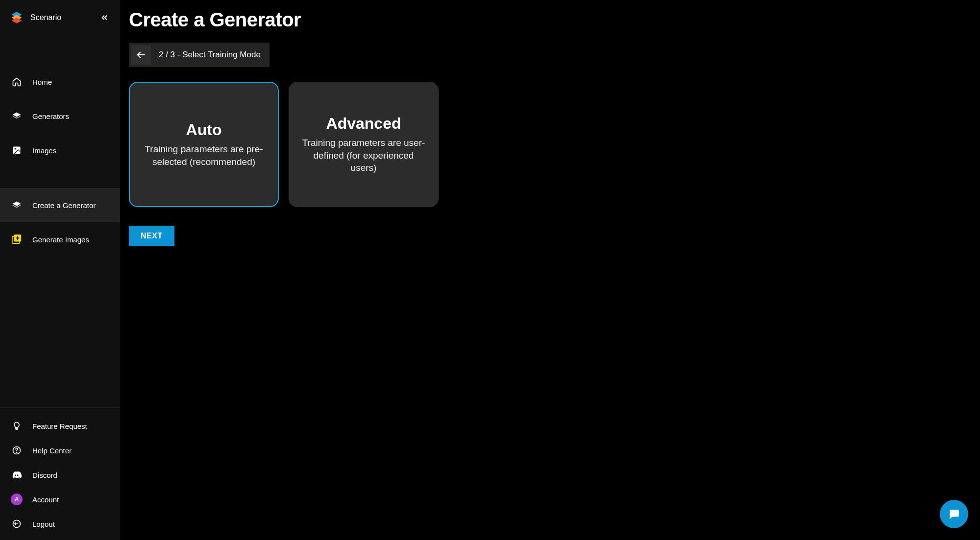 This screenshot has width=980, height=540. Describe the element at coordinates (364, 123) in the screenshot. I see `card-title: Advanced` at that location.